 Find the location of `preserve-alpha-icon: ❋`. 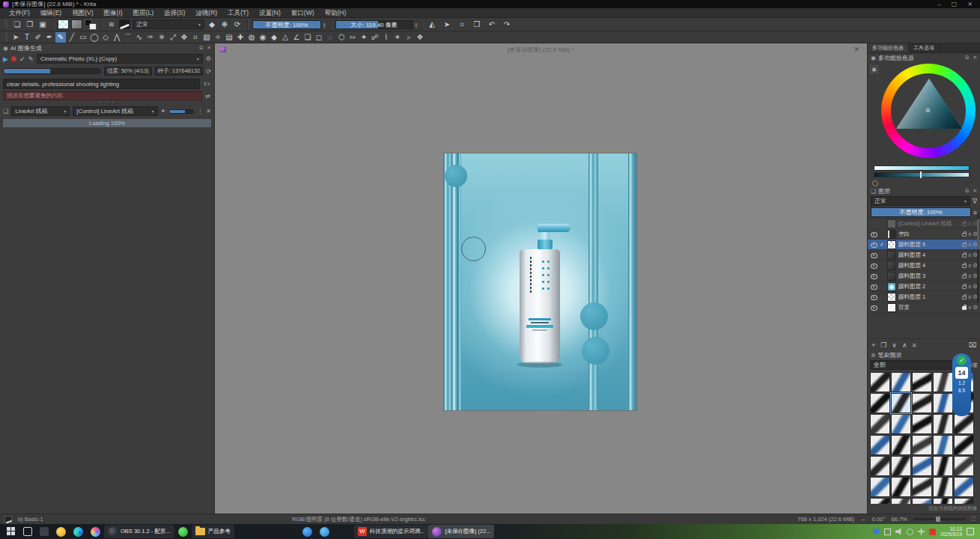

preserve-alpha-icon: ❋ is located at coordinates (225, 25).